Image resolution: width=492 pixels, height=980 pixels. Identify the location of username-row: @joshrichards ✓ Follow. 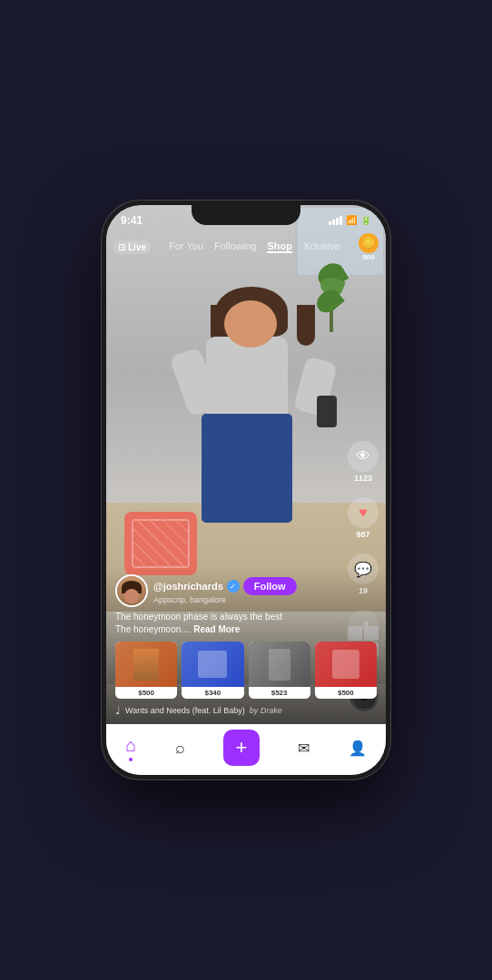
(265, 586).